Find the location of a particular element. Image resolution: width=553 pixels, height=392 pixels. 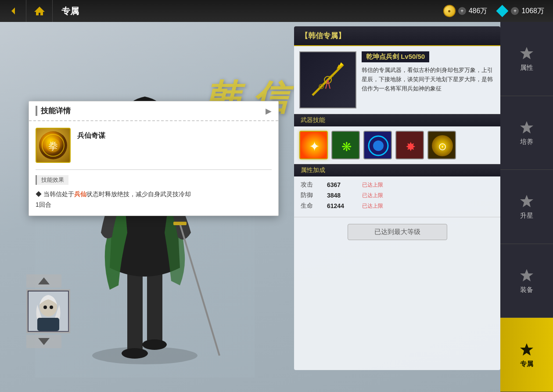

weapon-image: 剑 is located at coordinates (328, 80).